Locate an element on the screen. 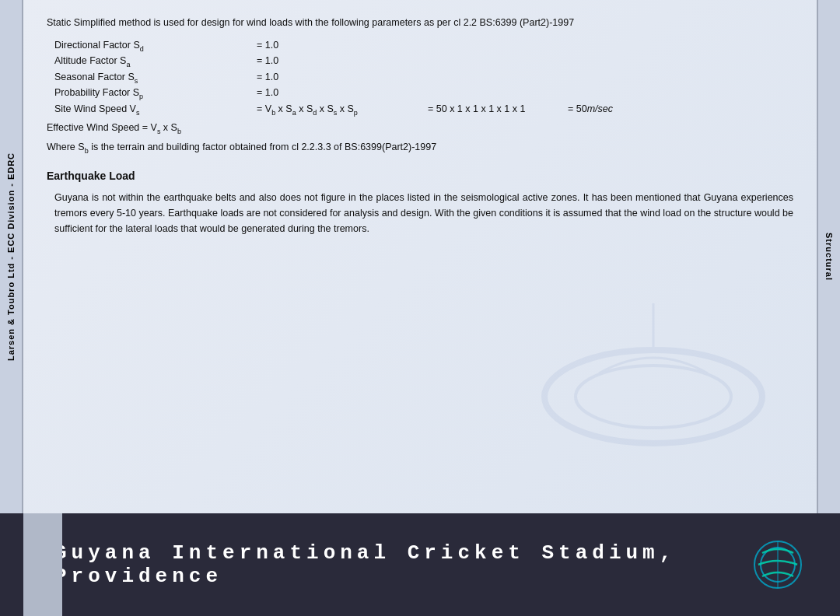 Image resolution: width=840 pixels, height=616 pixels. watermark is located at coordinates (653, 373).